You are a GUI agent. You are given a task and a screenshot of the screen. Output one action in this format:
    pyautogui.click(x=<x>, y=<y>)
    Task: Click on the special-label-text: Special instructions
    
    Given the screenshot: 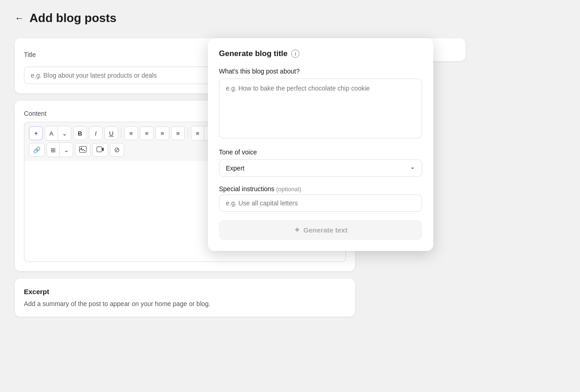 What is the action you would take?
    pyautogui.click(x=247, y=189)
    